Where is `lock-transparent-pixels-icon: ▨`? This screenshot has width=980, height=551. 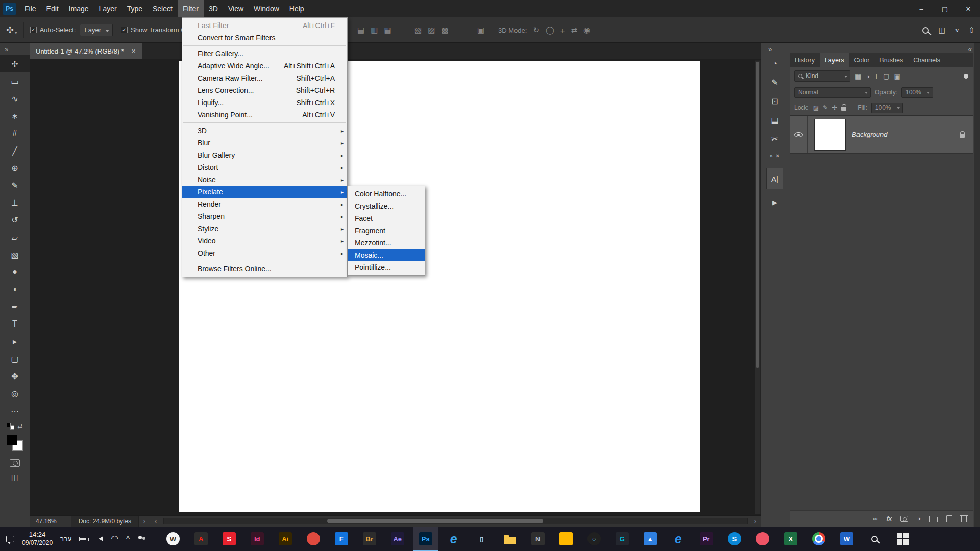 lock-transparent-pixels-icon: ▨ is located at coordinates (816, 108).